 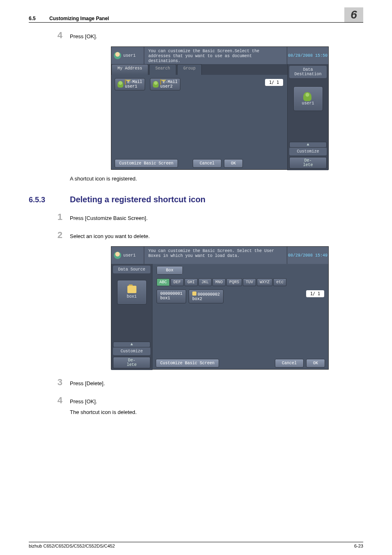 I want to click on screenshot-customize-addresses: user1 You can customize the Basic Screen…, so click(x=220, y=108).